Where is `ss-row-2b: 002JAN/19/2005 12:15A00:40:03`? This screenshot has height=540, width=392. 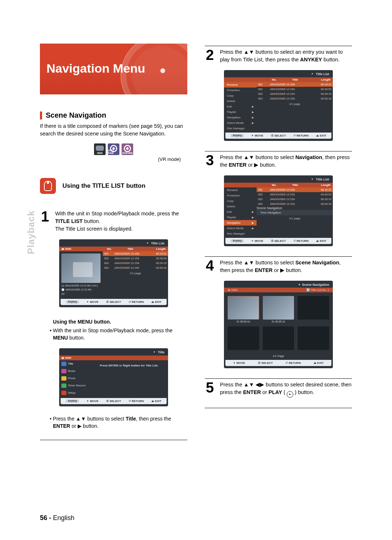 ss-row-2b: 002JAN/19/2005 12:15A00:40:03 is located at coordinates (295, 89).